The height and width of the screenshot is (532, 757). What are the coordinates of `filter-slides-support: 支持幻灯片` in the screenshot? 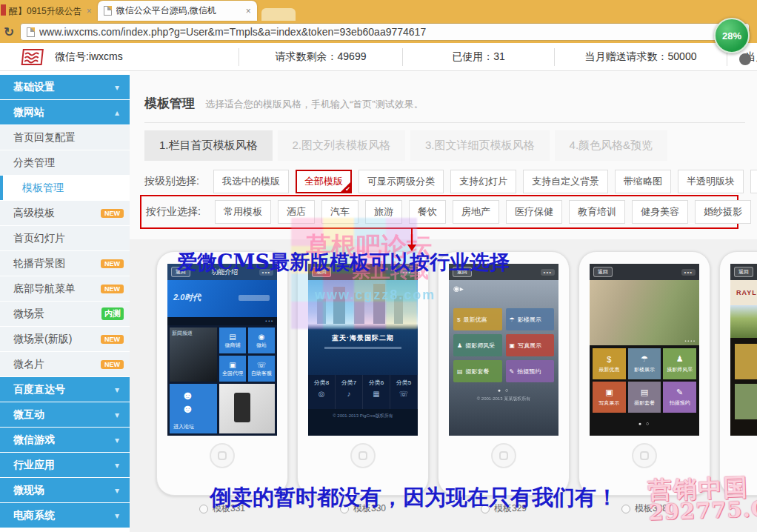 It's located at (483, 182).